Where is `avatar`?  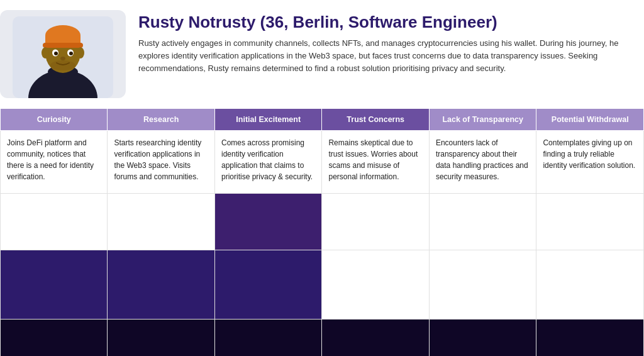
avatar is located at coordinates (63, 54).